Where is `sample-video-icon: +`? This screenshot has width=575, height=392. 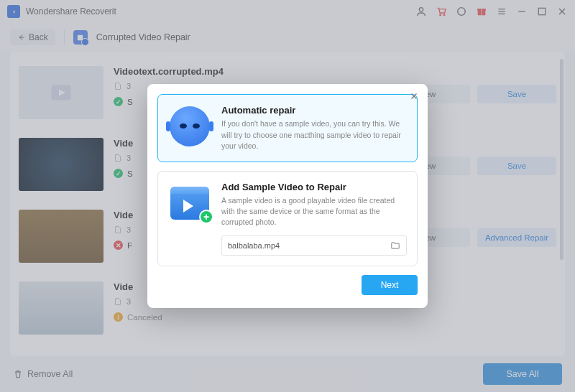 sample-video-icon: + is located at coordinates (190, 203).